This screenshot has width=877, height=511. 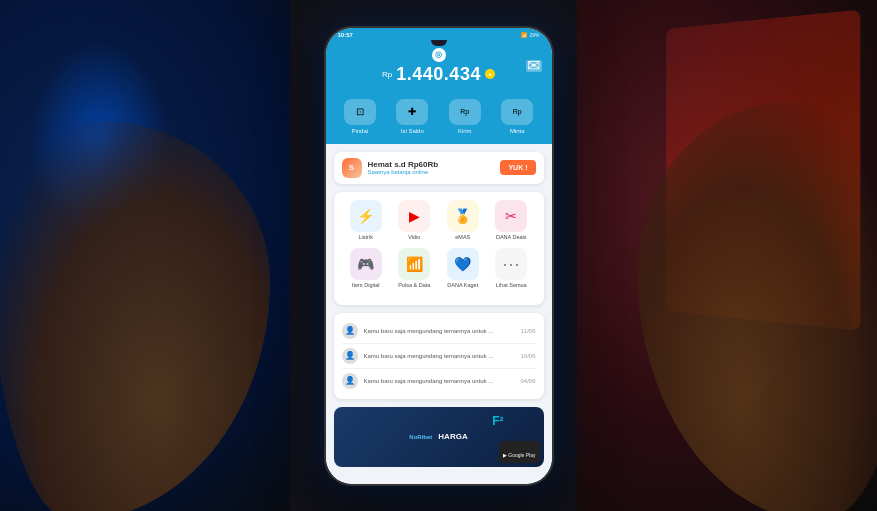 What do you see at coordinates (439, 74) in the screenshot?
I see `wallet-amount-row: Rp 1.440.434 ●` at bounding box center [439, 74].